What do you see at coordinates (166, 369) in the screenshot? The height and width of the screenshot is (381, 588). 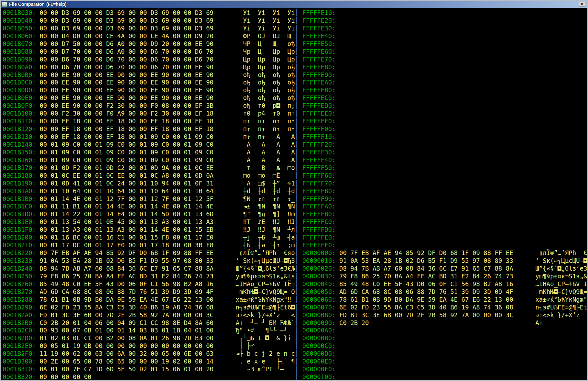 I see `left-hex-and-ascii: 0A 01 00 7E C7 1D 6D 5E 50 D2 01 15 06 0…` at bounding box center [166, 369].